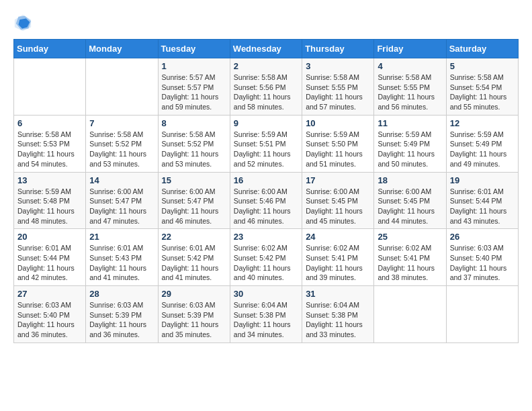  I want to click on day-number: 29, so click(194, 294).